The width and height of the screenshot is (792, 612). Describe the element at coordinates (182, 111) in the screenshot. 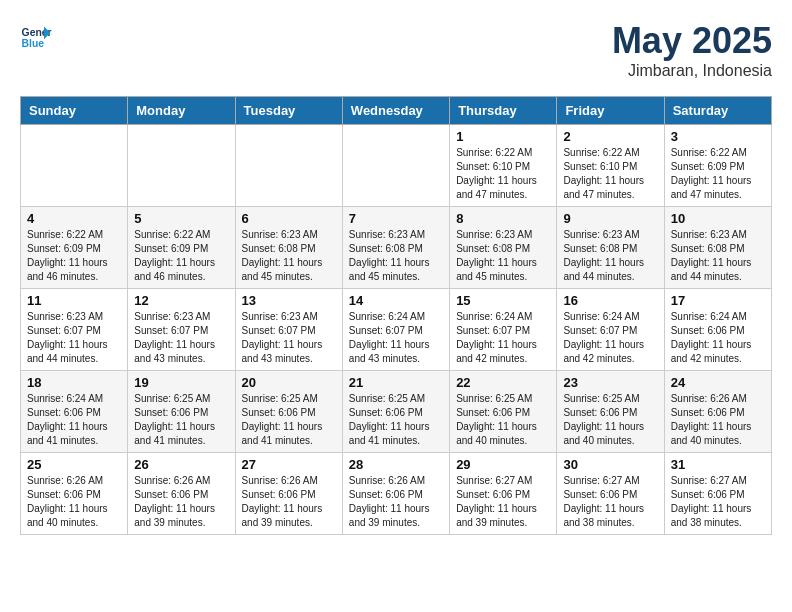

I see `weekday-header: Monday` at that location.